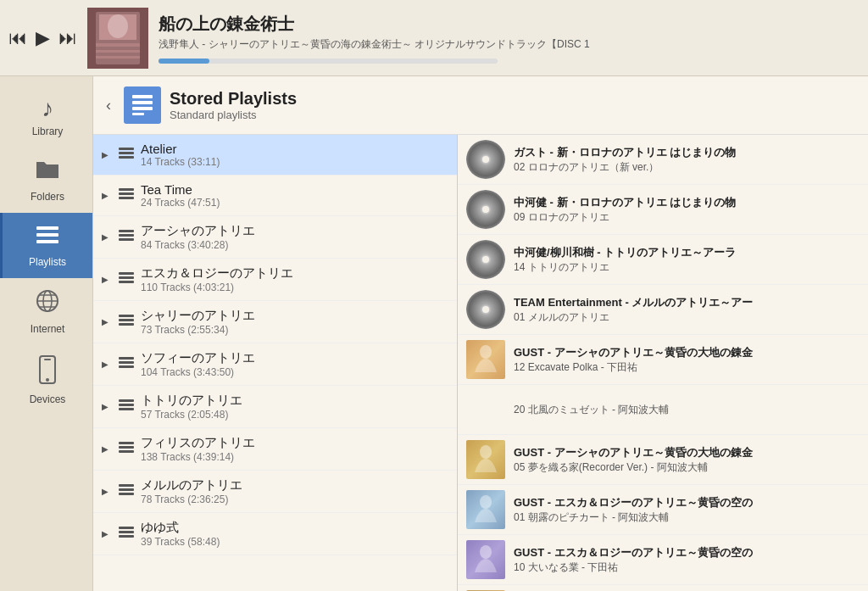  What do you see at coordinates (42, 38) in the screenshot?
I see `play-button: ▶` at bounding box center [42, 38].